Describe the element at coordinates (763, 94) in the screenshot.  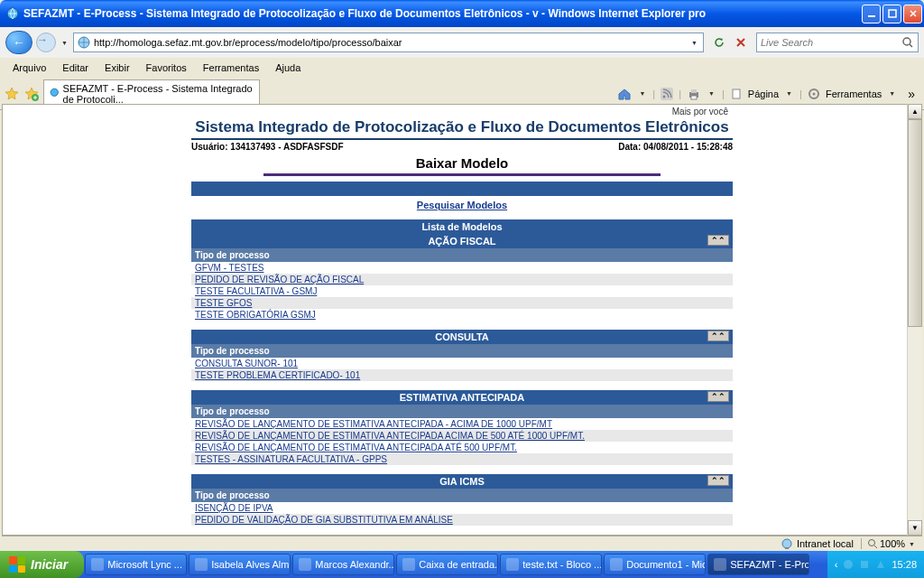
I see `page-menu-label: Página` at that location.